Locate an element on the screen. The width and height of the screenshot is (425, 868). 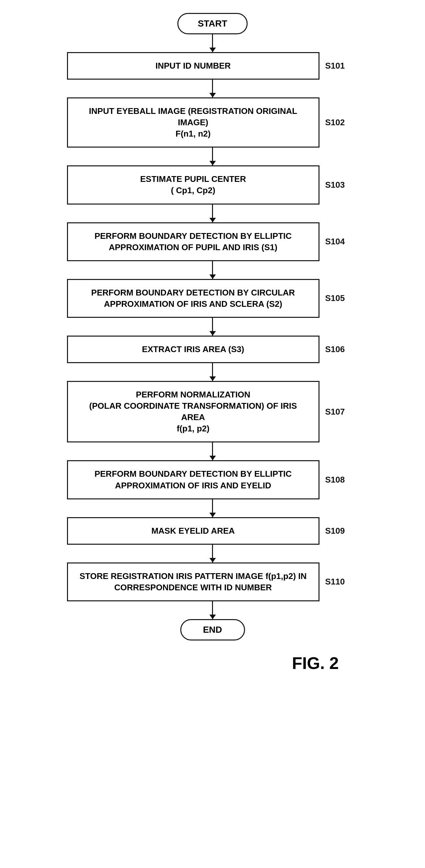
step-s110-row: STORE REGISTRATION IRIS PATTERN IMAGE f(… is located at coordinates (213, 582).